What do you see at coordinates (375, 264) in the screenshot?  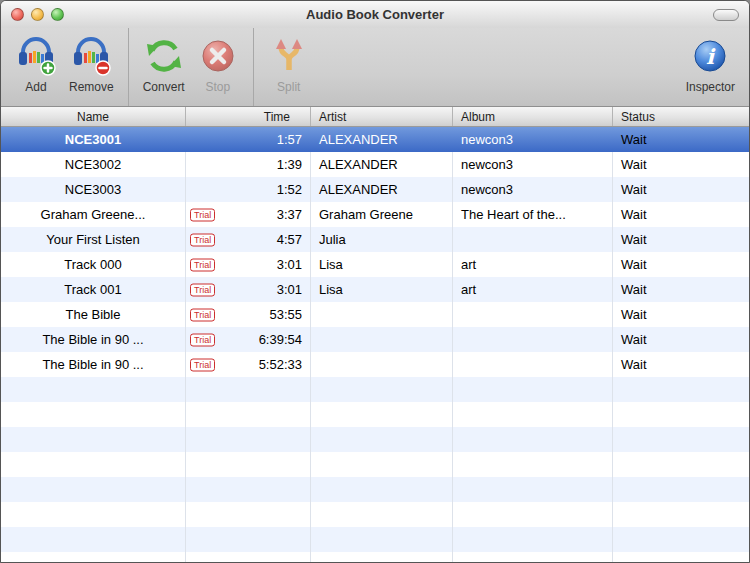 I see `table-row: Track 000Trial3:01LisaartWait` at bounding box center [375, 264].